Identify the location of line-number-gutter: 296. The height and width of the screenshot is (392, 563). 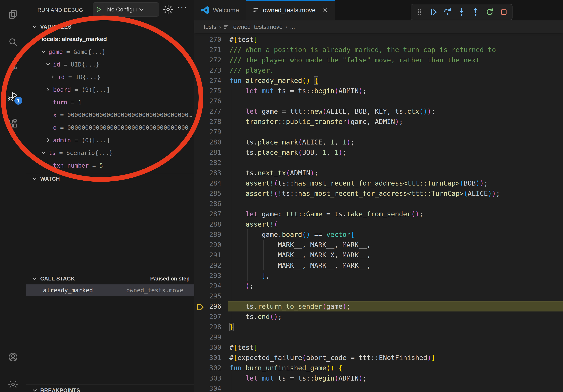
(208, 306).